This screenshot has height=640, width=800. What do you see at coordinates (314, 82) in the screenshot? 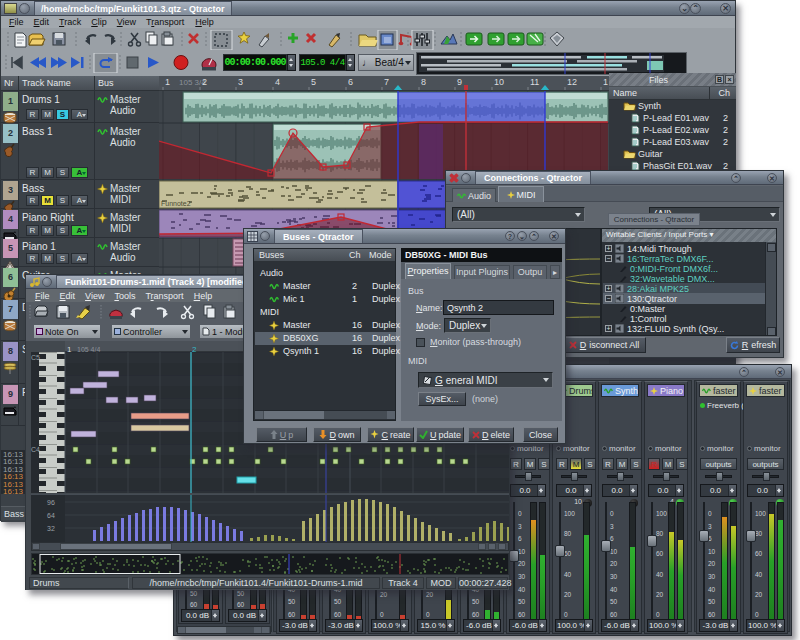
I see `svg-text: 5` at bounding box center [314, 82].